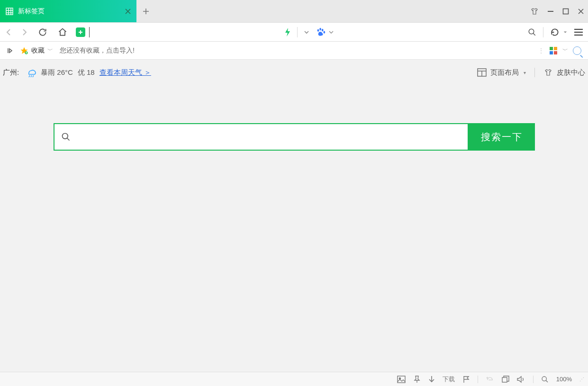 The image size is (588, 386). Describe the element at coordinates (545, 379) in the screenshot. I see `zoom-icon` at that location.